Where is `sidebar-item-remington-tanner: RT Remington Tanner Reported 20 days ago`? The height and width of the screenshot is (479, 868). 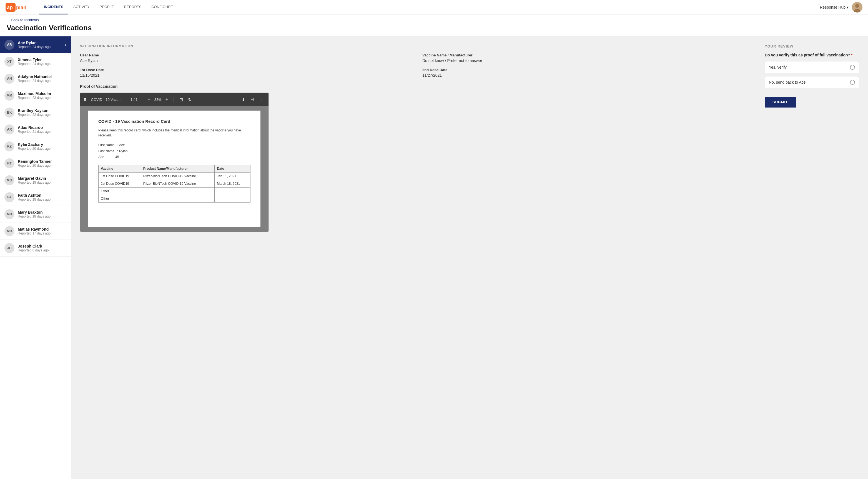 sidebar-item-remington-tanner: RT Remington Tanner Reported 20 days ago is located at coordinates (35, 163).